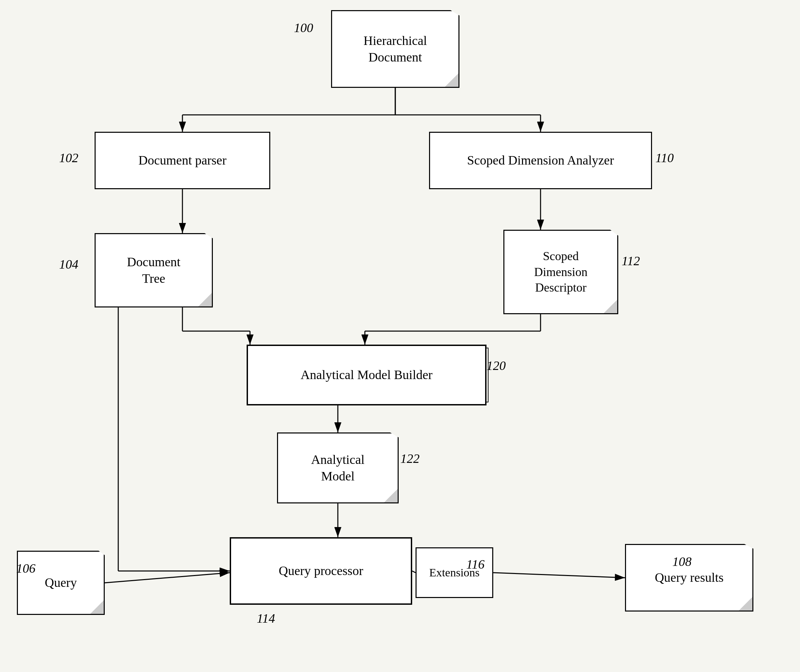 Image resolution: width=800 pixels, height=672 pixels. I want to click on ref-112: 112, so click(631, 261).